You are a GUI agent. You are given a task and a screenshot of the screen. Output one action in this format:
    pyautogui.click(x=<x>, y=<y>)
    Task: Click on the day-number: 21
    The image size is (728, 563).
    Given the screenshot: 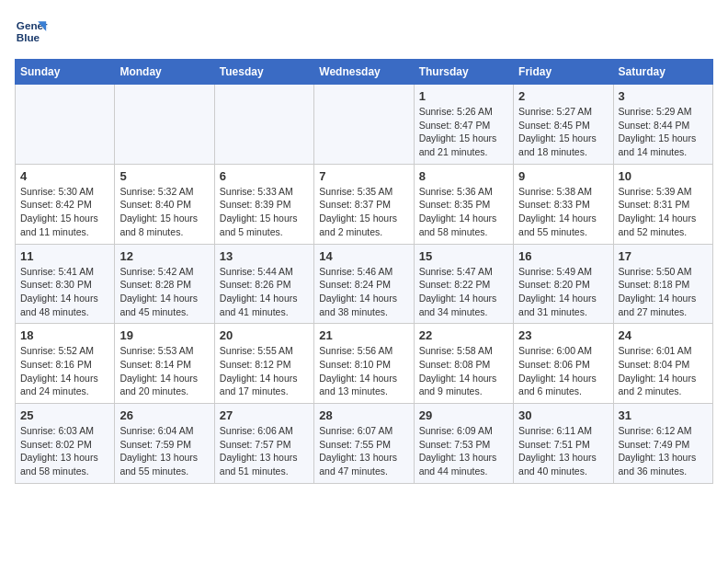 What is the action you would take?
    pyautogui.click(x=364, y=335)
    